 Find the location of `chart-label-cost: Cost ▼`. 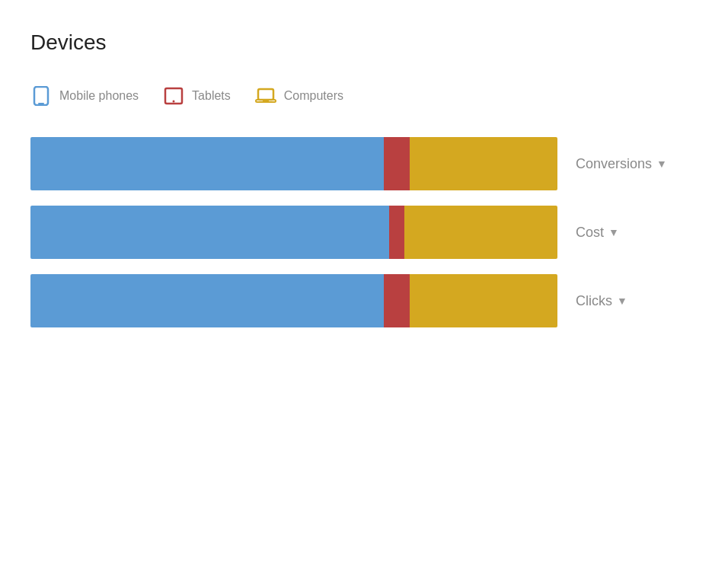

chart-label-cost: Cost ▼ is located at coordinates (637, 233).